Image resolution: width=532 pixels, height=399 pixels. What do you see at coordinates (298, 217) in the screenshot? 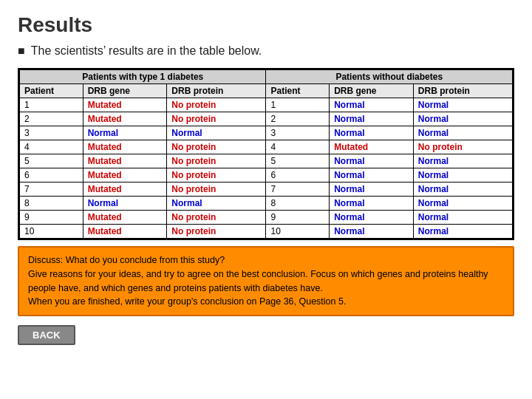
I see `patient2-id: 9` at bounding box center [298, 217].